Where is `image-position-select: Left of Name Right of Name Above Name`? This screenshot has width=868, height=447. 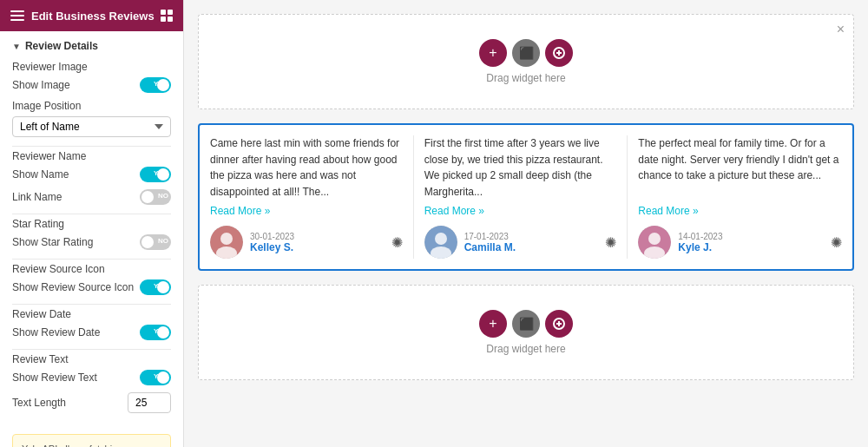 image-position-select: Left of Name Right of Name Above Name is located at coordinates (92, 127).